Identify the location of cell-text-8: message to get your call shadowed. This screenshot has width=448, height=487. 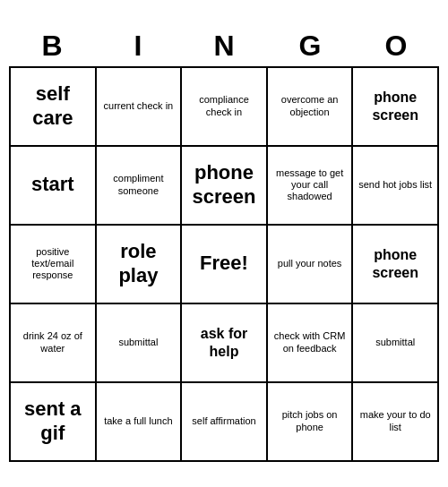
(310, 185).